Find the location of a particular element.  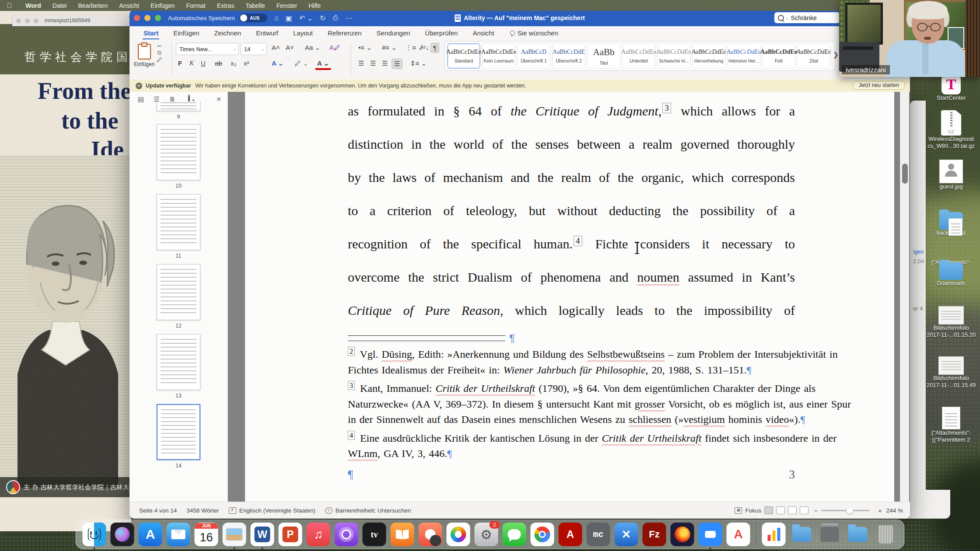

dock-zoom-icon is located at coordinates (710, 534).